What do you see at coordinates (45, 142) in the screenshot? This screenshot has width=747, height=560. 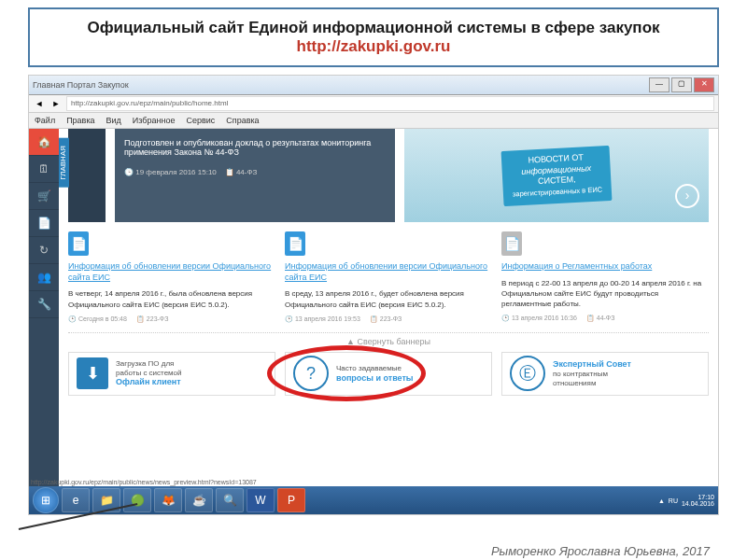 I see `home-icon: 🏠` at bounding box center [45, 142].